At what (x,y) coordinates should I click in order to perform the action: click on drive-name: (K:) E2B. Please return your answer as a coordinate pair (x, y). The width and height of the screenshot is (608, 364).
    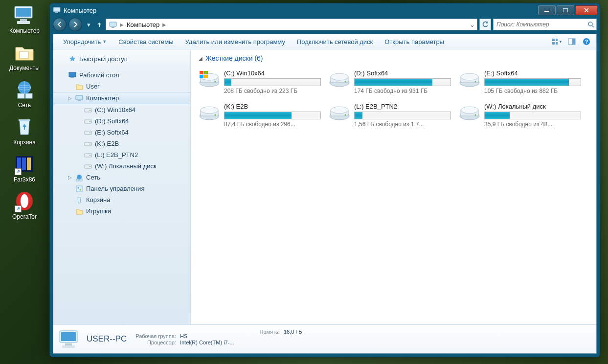
    Looking at the image, I should click on (272, 107).